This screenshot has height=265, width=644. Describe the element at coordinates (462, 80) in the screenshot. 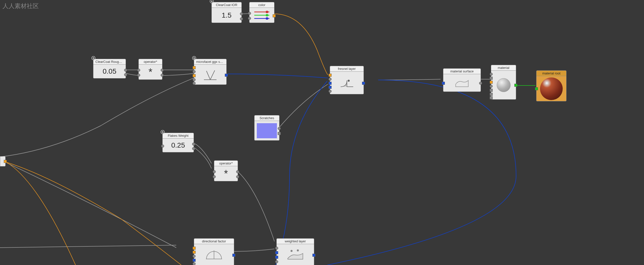

I see `node-material-surface: material surface` at that location.